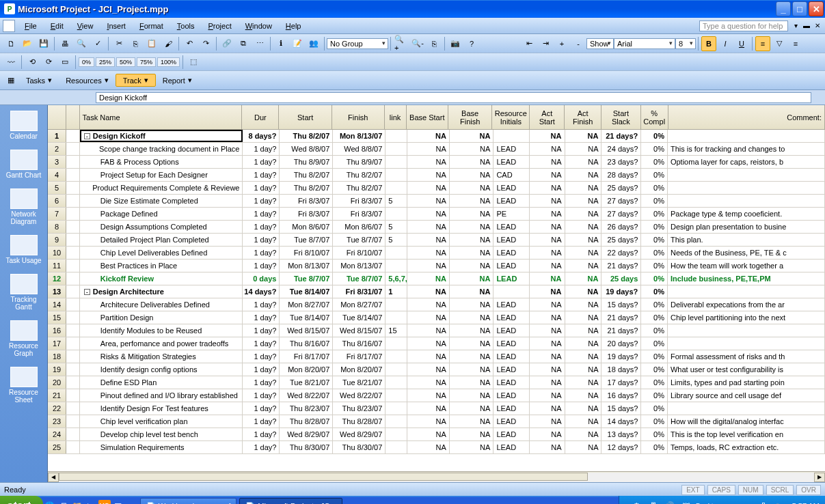 Image resolution: width=825 pixels, height=504 pixels. I want to click on split-task-icon: ⋯, so click(260, 44).